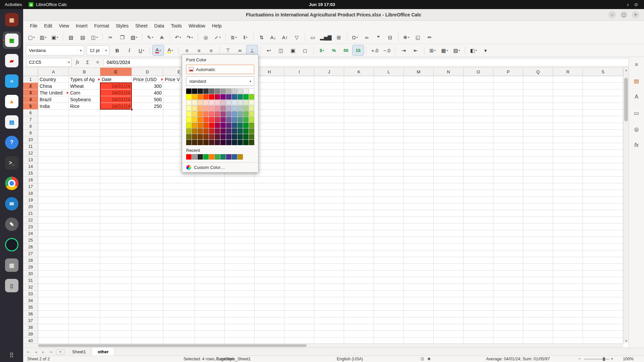  I want to click on cell-F37, so click(210, 321).